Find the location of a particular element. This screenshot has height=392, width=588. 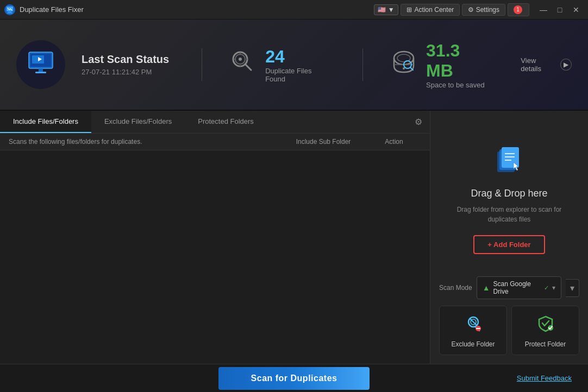

drag-drop-title: Drag & Drop here is located at coordinates (509, 193).